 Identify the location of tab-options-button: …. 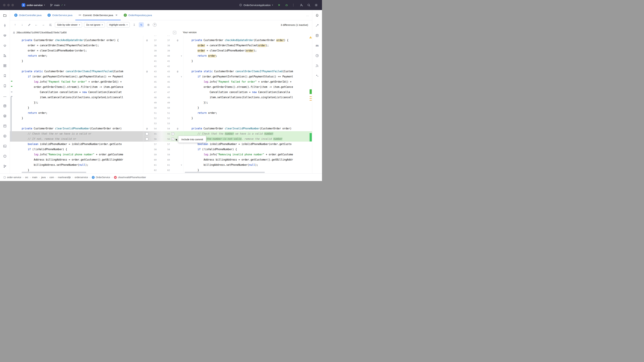
(308, 15).